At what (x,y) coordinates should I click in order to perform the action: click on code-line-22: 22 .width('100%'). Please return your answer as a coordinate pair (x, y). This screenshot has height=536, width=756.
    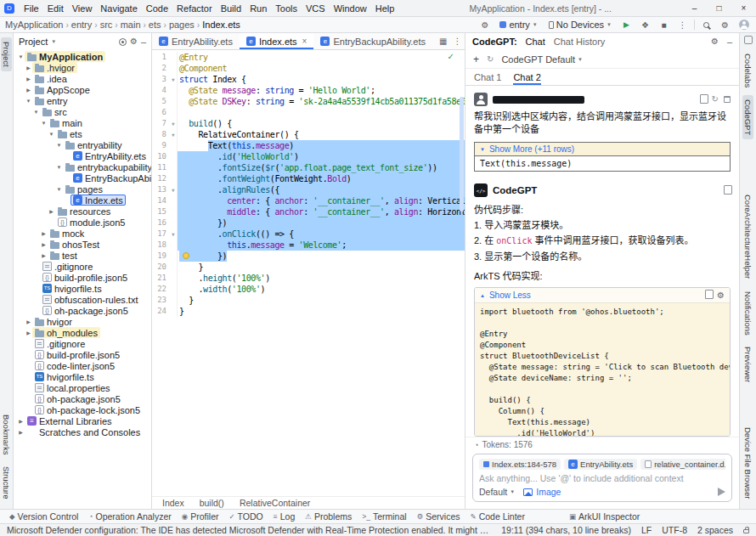
    Looking at the image, I should click on (308, 289).